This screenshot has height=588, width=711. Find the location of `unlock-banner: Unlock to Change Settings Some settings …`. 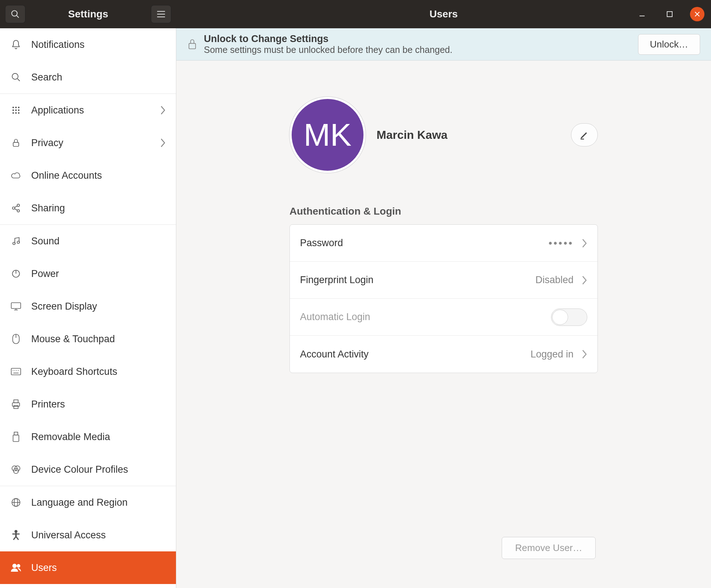

unlock-banner: Unlock to Change Settings Some settings … is located at coordinates (444, 44).